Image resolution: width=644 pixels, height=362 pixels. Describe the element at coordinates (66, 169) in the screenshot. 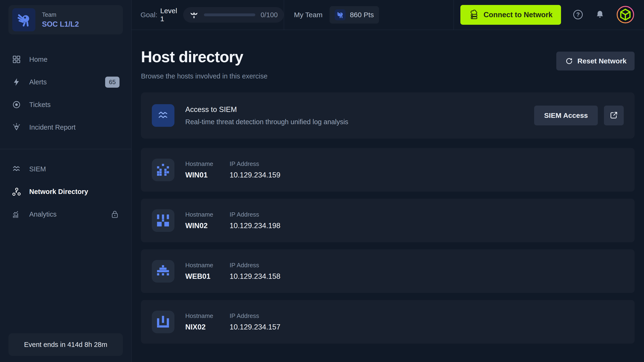

I see `sidebar-item-siem: SIEM` at that location.